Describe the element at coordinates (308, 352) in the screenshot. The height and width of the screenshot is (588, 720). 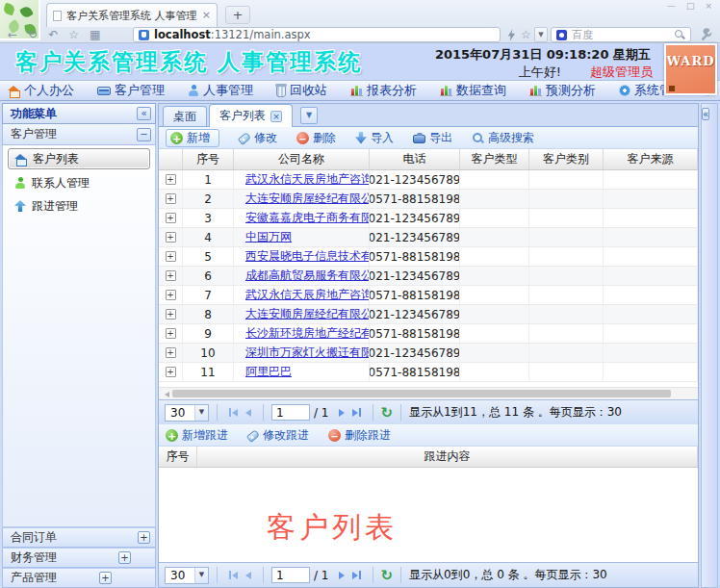
I see `company-link: 深圳市万家灯火搬迁有限公司` at that location.